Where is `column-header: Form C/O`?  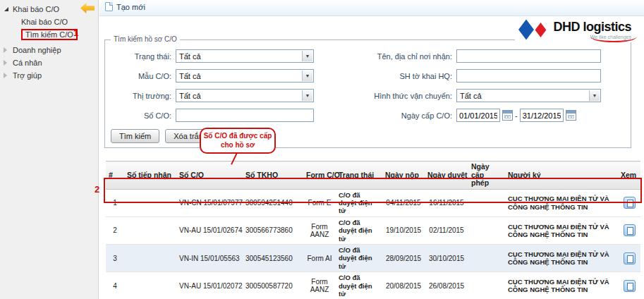 column-header: Form C/O is located at coordinates (320, 176).